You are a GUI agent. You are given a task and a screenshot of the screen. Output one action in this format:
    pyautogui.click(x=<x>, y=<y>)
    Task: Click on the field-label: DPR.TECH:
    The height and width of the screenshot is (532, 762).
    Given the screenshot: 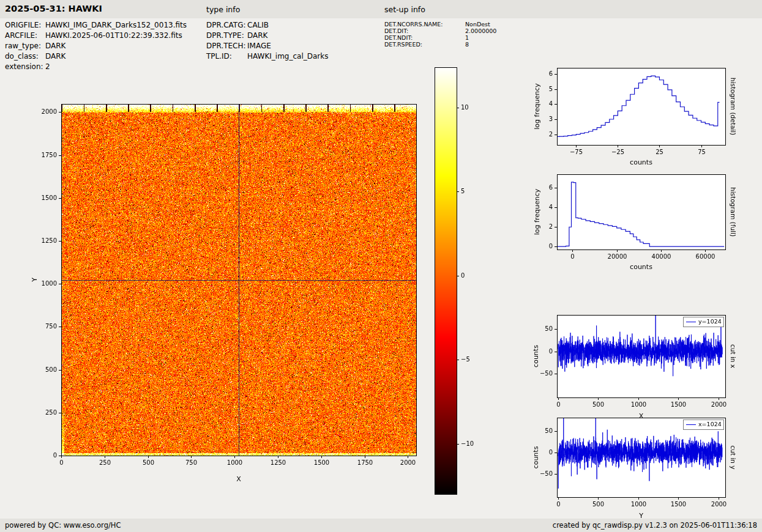 What is the action you would take?
    pyautogui.click(x=226, y=46)
    